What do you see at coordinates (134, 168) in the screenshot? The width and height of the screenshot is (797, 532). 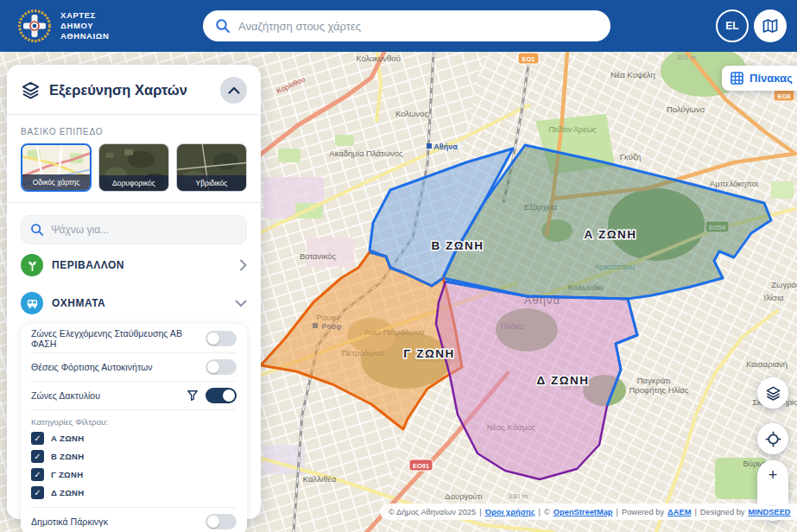 I see `base-layer-satellite: Δορυφορικός` at bounding box center [134, 168].